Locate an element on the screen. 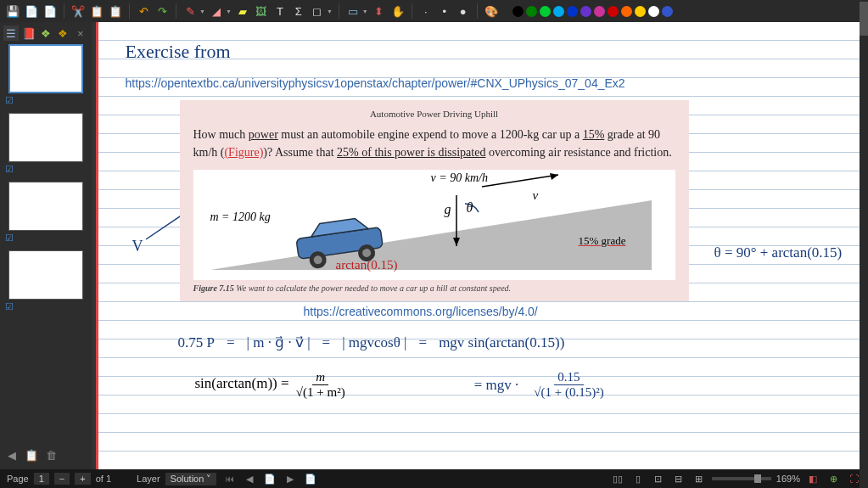 The width and height of the screenshot is (868, 488). sb-layer-del-icon: 📄 is located at coordinates (311, 479).